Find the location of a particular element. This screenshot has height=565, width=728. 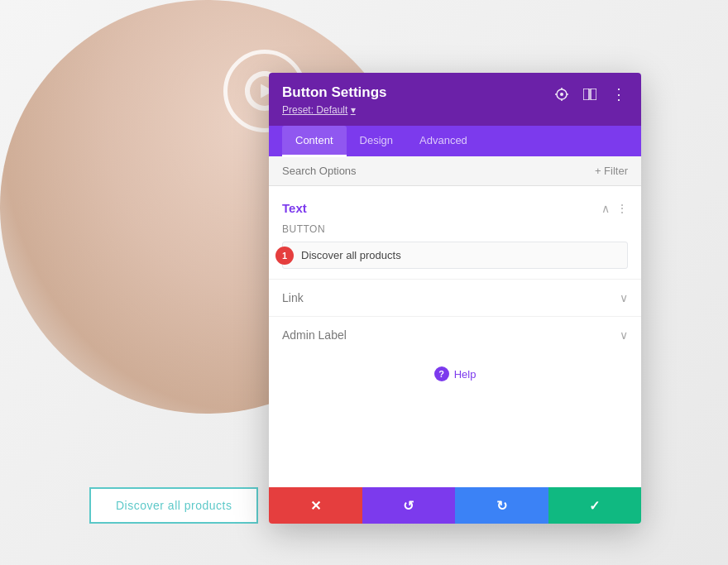

input-row: 1 is located at coordinates (455, 255).